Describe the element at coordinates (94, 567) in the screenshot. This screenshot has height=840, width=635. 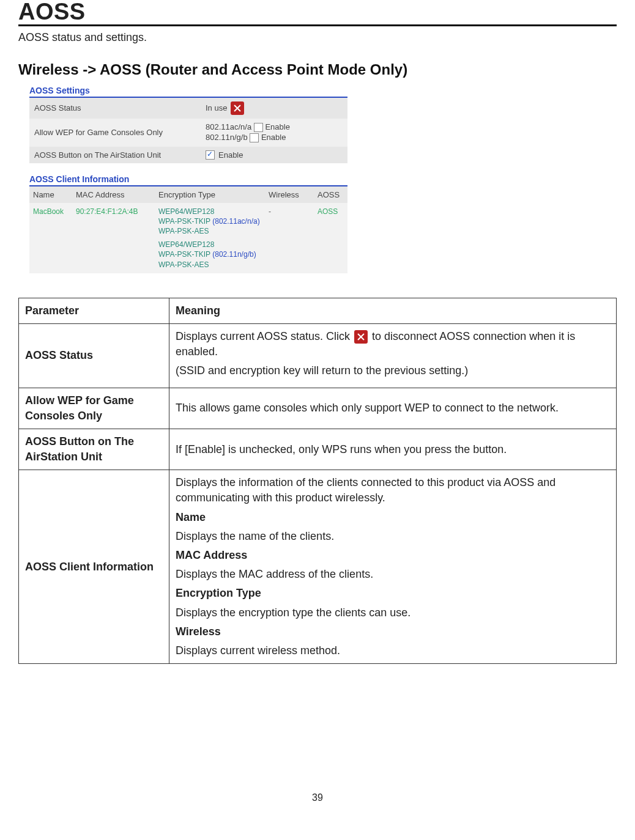
I see `param-aoss-client-info: AOSS Client Information` at that location.